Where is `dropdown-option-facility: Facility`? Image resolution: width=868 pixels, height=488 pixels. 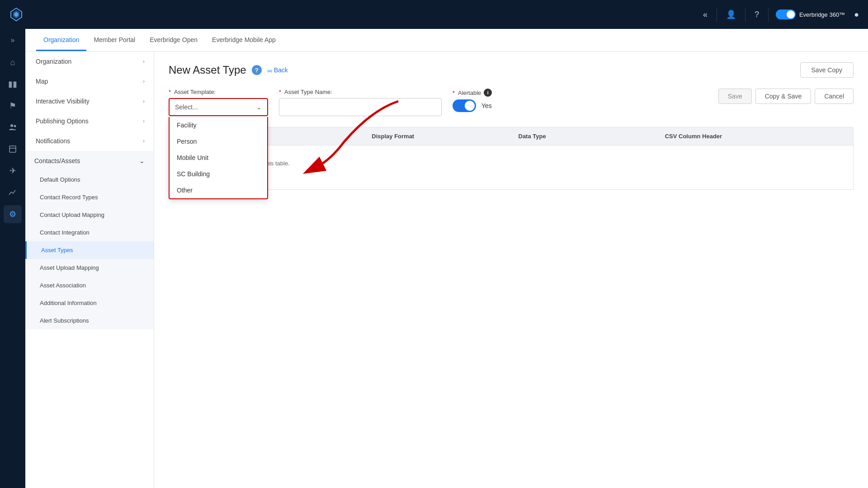
dropdown-option-facility: Facility is located at coordinates (218, 125).